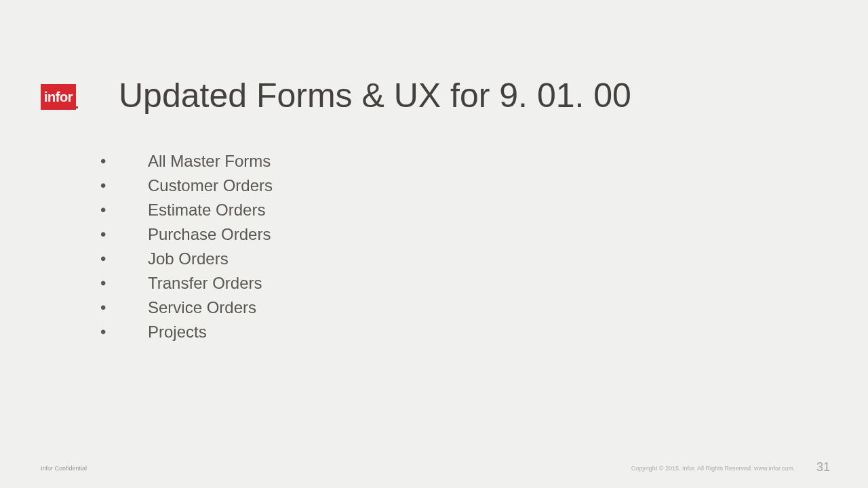 This screenshot has height=488, width=868. Describe the element at coordinates (186, 186) in the screenshot. I see `list-item: Customer Orders` at that location.